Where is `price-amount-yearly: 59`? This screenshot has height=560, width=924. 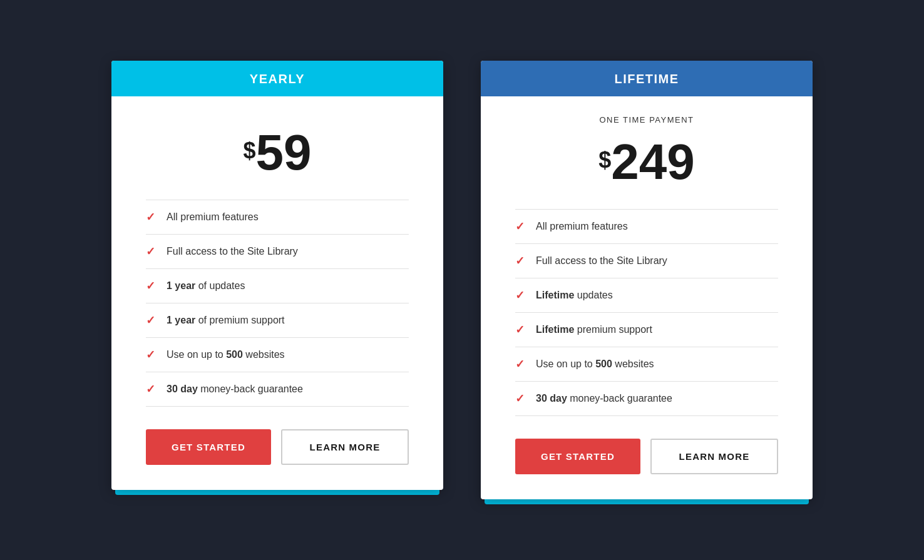
price-amount-yearly: 59 is located at coordinates (284, 153).